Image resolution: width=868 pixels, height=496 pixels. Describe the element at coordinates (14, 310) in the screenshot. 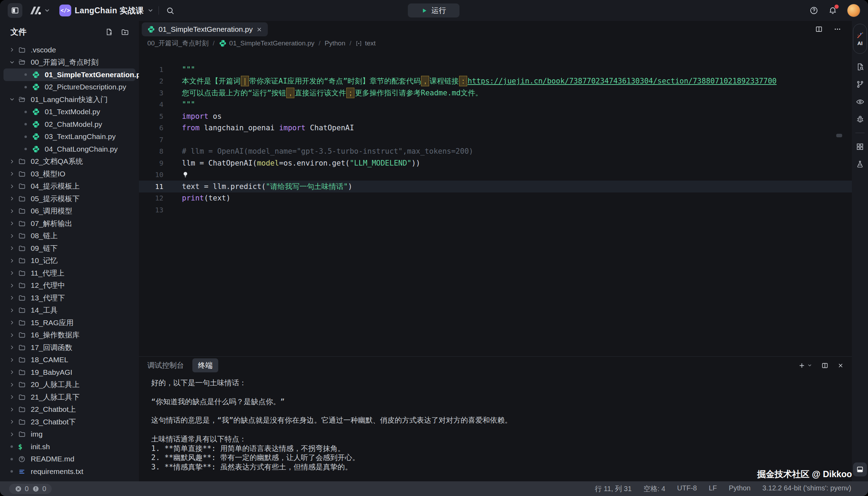

I see `chevron-right-icon` at that location.